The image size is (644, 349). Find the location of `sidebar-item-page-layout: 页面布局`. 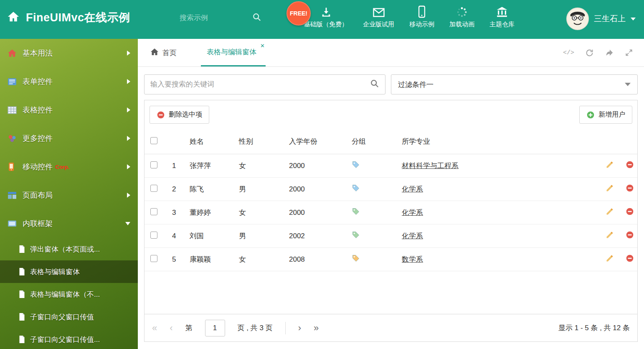

sidebar-item-page-layout: 页面布局 is located at coordinates (69, 195).